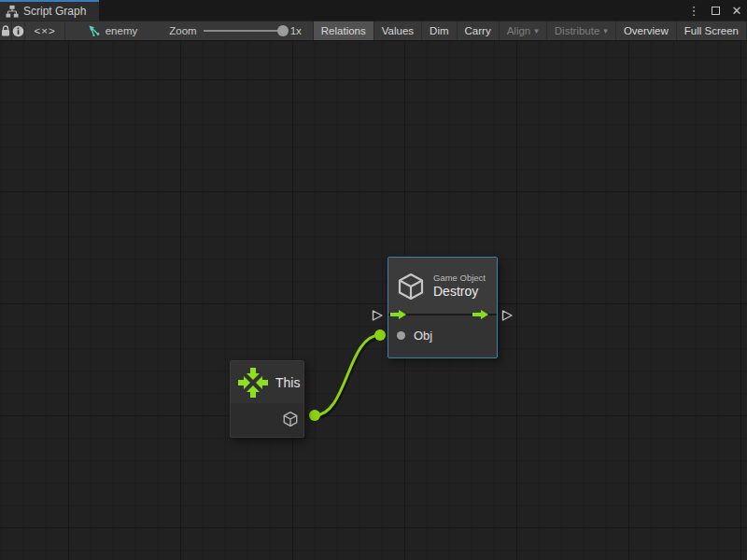  Describe the element at coordinates (121, 31) in the screenshot. I see `graph-name-label: enemy` at that location.